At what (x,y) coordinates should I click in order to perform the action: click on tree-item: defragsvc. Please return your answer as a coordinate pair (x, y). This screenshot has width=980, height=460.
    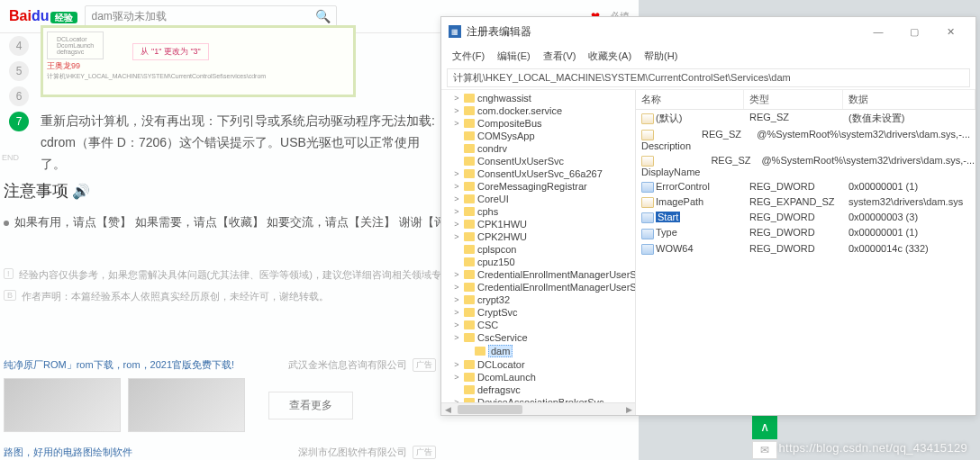
    Looking at the image, I should click on (539, 390).